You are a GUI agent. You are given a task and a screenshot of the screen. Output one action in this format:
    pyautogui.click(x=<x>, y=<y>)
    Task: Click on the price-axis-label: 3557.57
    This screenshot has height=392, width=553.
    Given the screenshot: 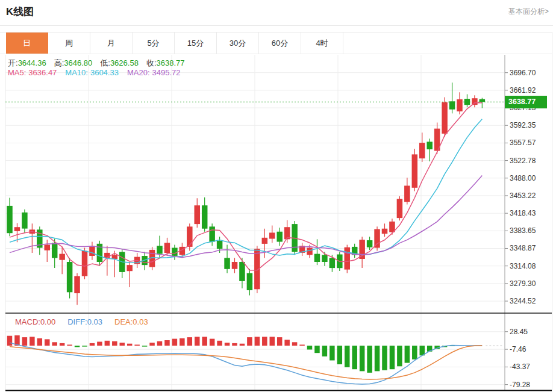 What is the action you would take?
    pyautogui.click(x=531, y=143)
    